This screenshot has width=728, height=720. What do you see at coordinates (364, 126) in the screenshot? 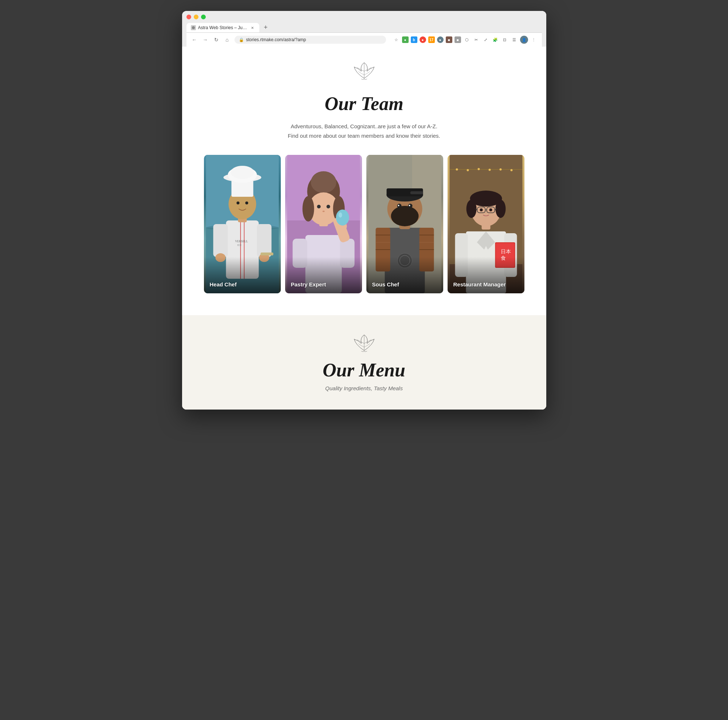
I see `subtitle-line1: Adventurous, Balanced, Cognizant..are ju…` at bounding box center [364, 126].